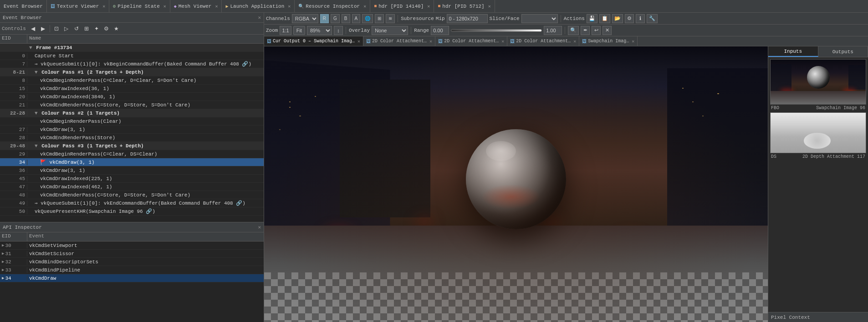  I want to click on api-row: ▶ 30 vkCmdSetViewport, so click(132, 246).